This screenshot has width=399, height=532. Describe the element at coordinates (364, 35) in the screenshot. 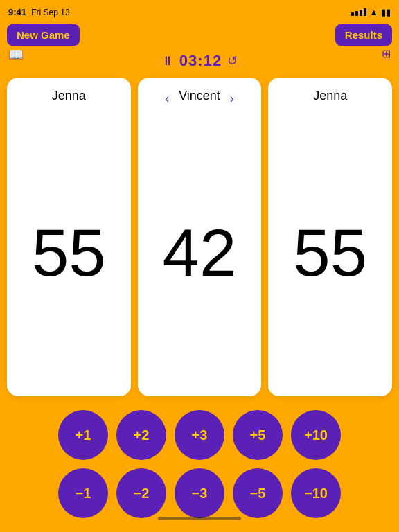

I see `results-button: Results` at that location.